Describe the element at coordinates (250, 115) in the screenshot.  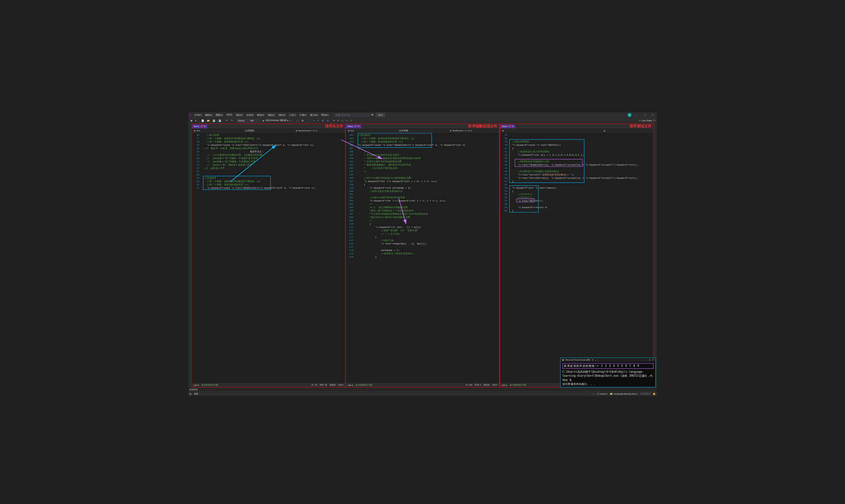
I see `menu-build: 生成(B)` at that location.